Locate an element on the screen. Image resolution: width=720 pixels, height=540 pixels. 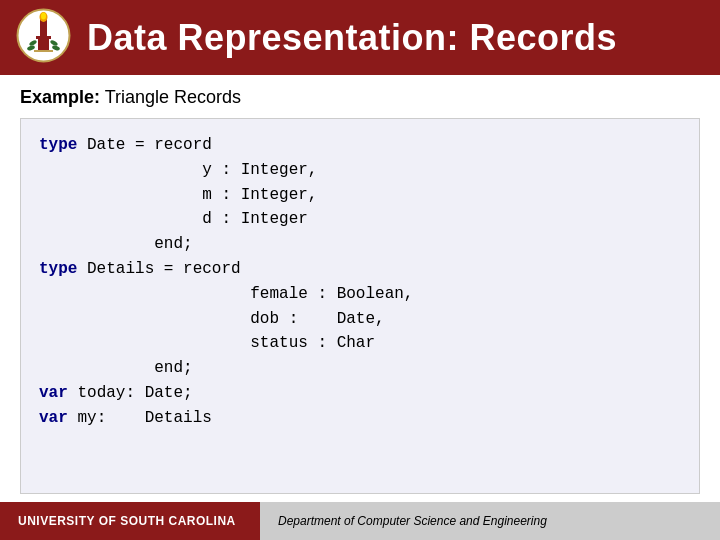
footer-right: Department of Computer Science and Engin… is located at coordinates (490, 521).